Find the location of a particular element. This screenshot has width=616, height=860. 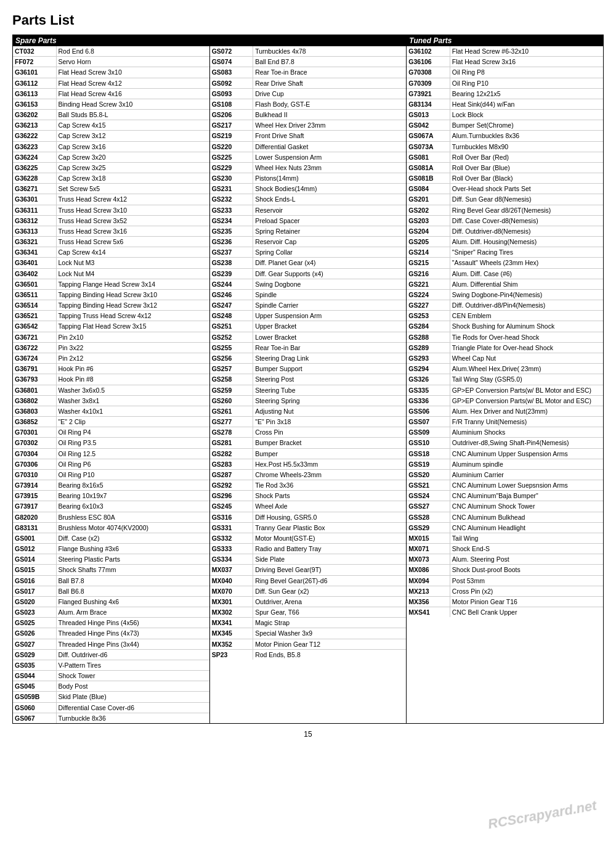

part-name: Truss Head Screw 3x52 is located at coordinates (133, 221).